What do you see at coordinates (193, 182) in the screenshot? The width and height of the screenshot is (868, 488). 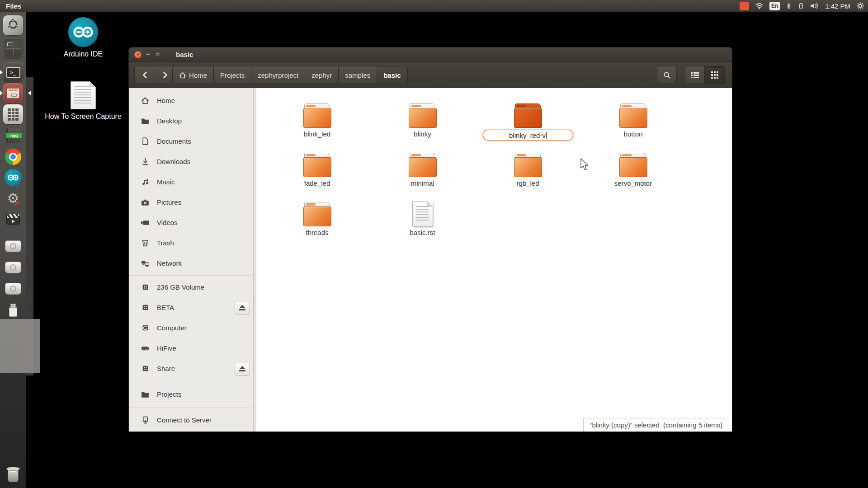 I see `sidebar-item-music: Music` at bounding box center [193, 182].